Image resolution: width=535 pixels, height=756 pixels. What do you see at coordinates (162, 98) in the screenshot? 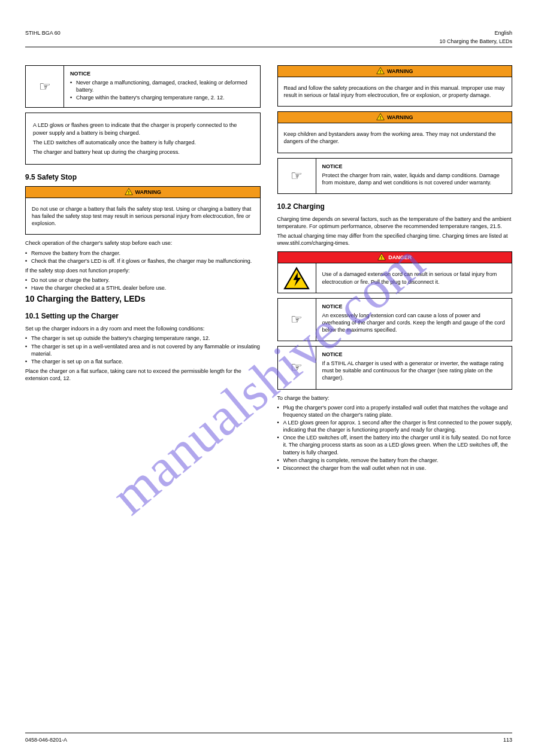
I see `notice1-line2: Charge within the battery's charging tem…` at bounding box center [162, 98].